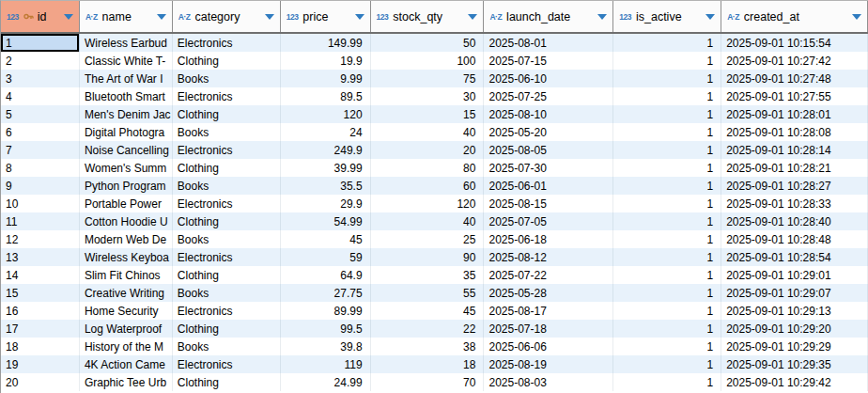 This screenshot has width=868, height=393. I want to click on cell-price: 29.9, so click(326, 203).